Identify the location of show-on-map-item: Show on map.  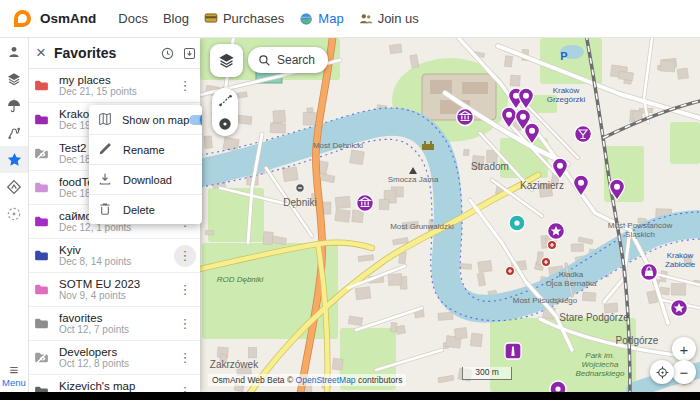
(146, 120).